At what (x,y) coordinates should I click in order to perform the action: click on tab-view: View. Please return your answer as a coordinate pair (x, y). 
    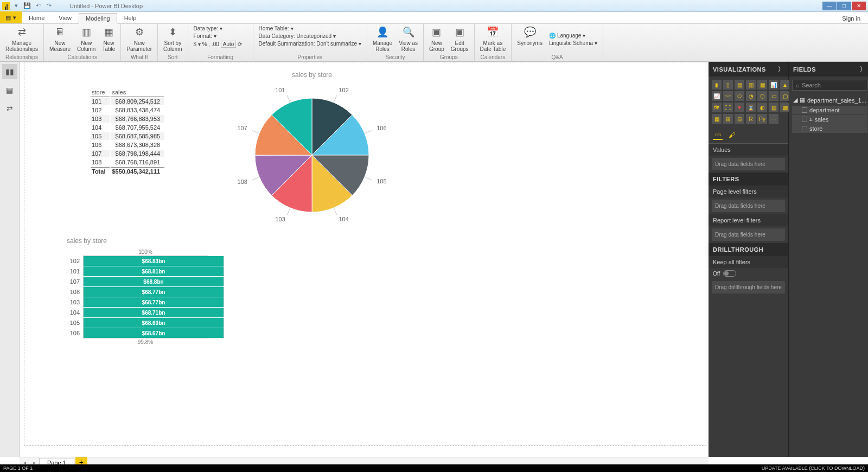
    Looking at the image, I should click on (65, 18).